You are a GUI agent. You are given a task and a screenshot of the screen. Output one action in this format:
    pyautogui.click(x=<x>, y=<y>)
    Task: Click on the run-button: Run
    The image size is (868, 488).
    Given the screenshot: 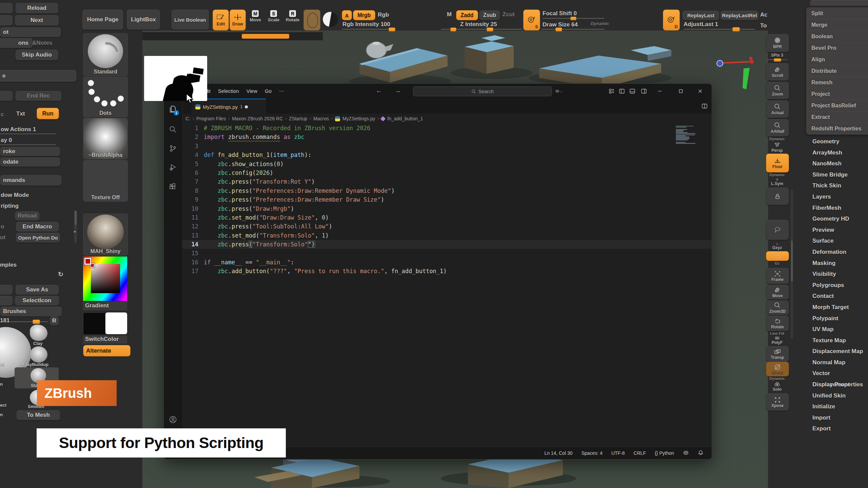 What is the action you would take?
    pyautogui.click(x=48, y=114)
    